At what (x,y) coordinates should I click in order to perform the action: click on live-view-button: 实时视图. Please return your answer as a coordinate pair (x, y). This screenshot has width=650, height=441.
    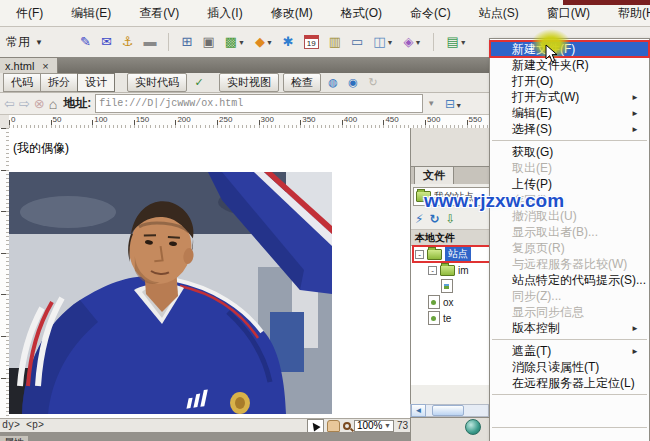
    Looking at the image, I should click on (249, 82).